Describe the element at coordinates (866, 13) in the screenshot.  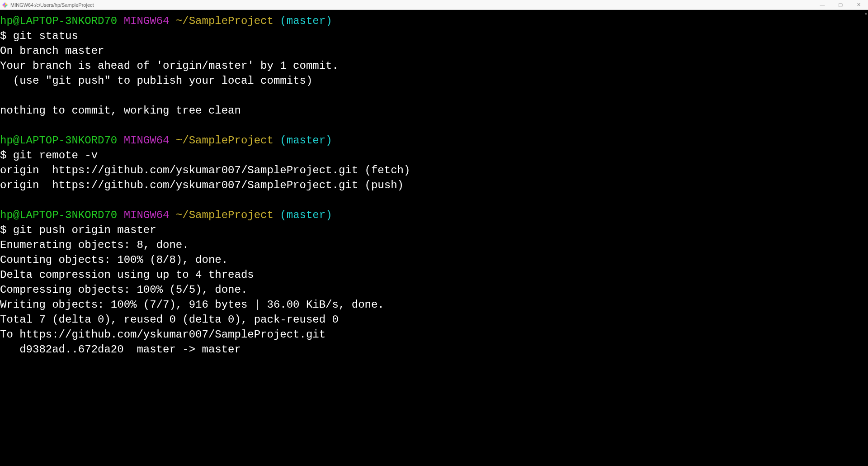
I see `scrollbar-up-arrow-icon: ▴` at that location.